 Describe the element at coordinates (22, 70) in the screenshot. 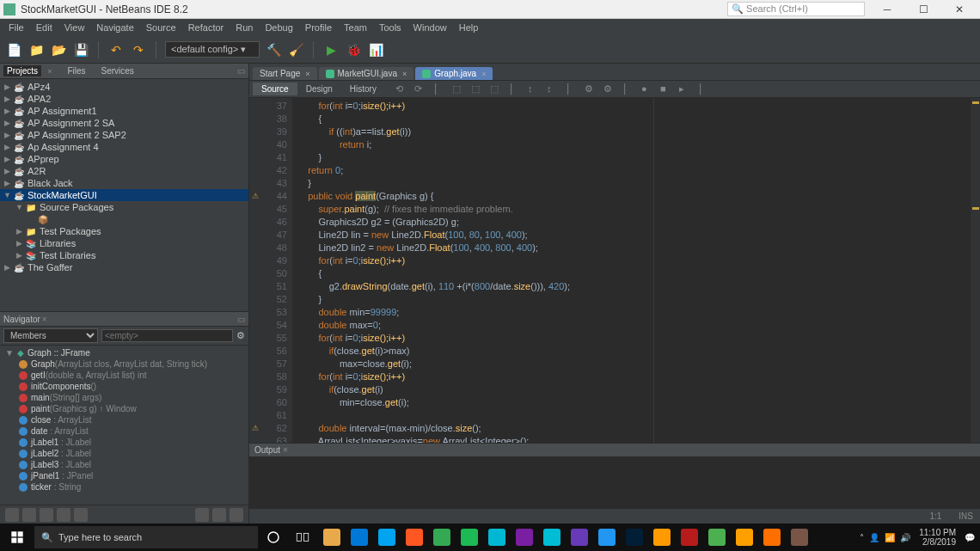

I see `panel-tab-projects: Projects` at that location.